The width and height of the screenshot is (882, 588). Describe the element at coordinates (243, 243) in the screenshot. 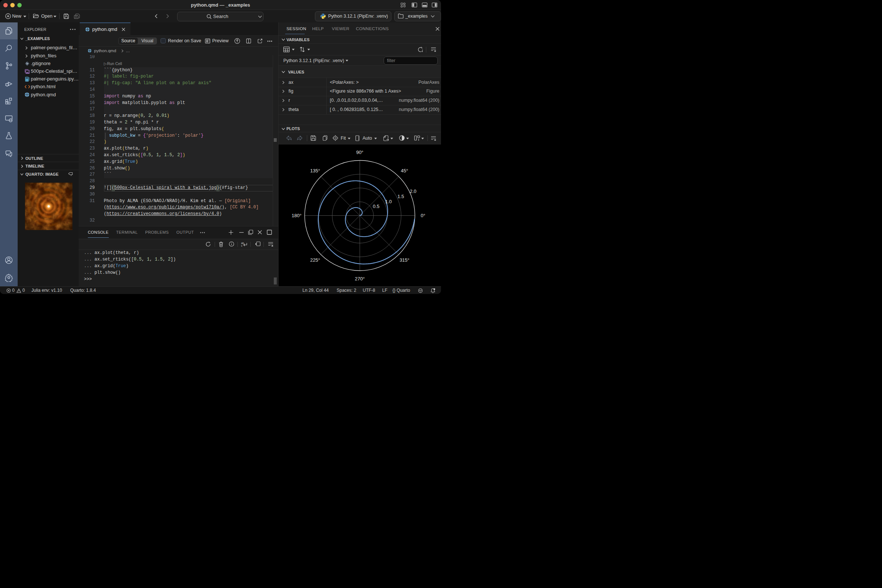

I see `svg-text: ab` at that location.